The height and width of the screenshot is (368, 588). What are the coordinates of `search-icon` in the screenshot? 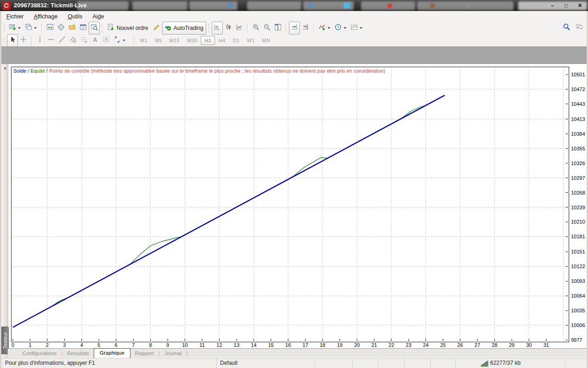 It's located at (566, 28).